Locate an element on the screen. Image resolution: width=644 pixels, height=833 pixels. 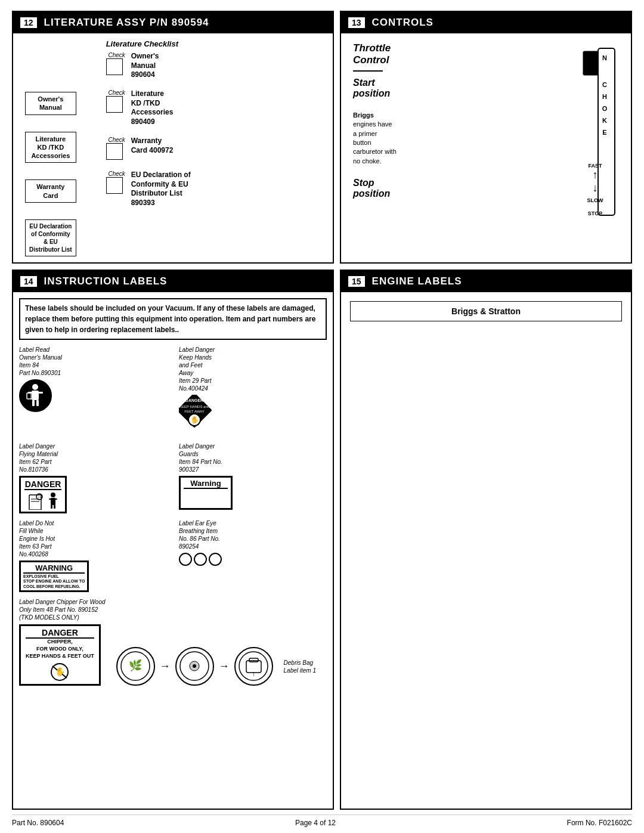
chipper-hand-icon: ✋ is located at coordinates (60, 671).